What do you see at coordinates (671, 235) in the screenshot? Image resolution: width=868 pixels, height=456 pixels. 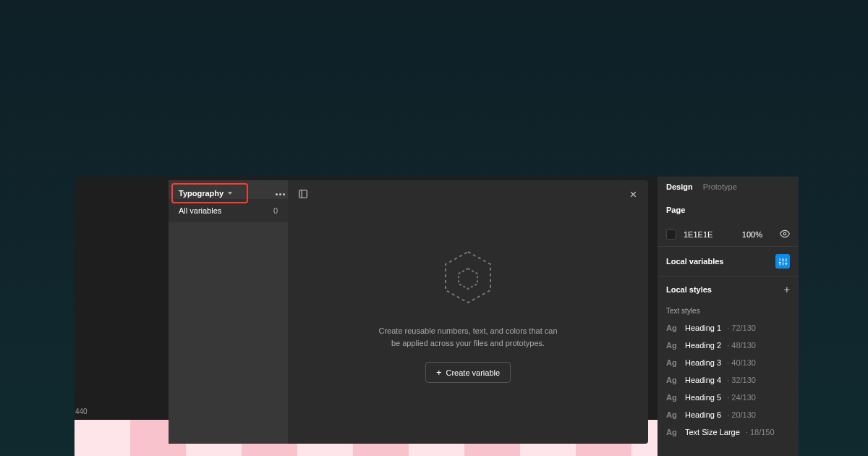 I see `color-swatch` at bounding box center [671, 235].